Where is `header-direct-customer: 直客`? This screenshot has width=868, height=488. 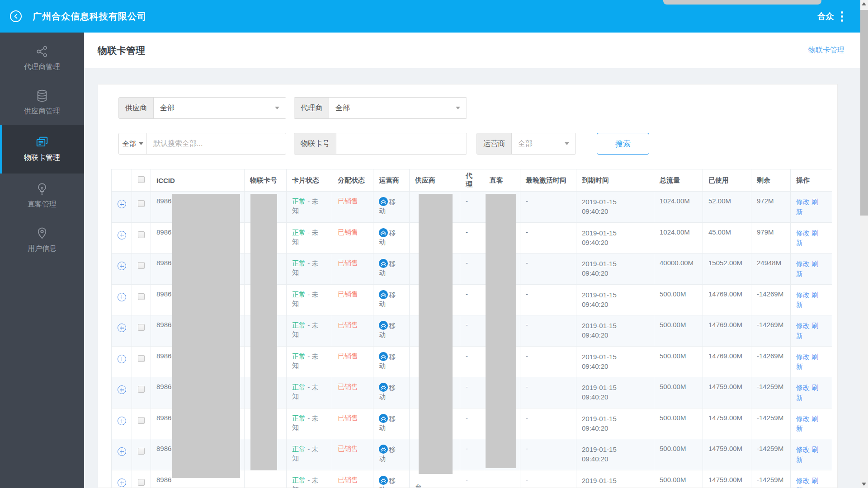
header-direct-customer: 直客 is located at coordinates (502, 181).